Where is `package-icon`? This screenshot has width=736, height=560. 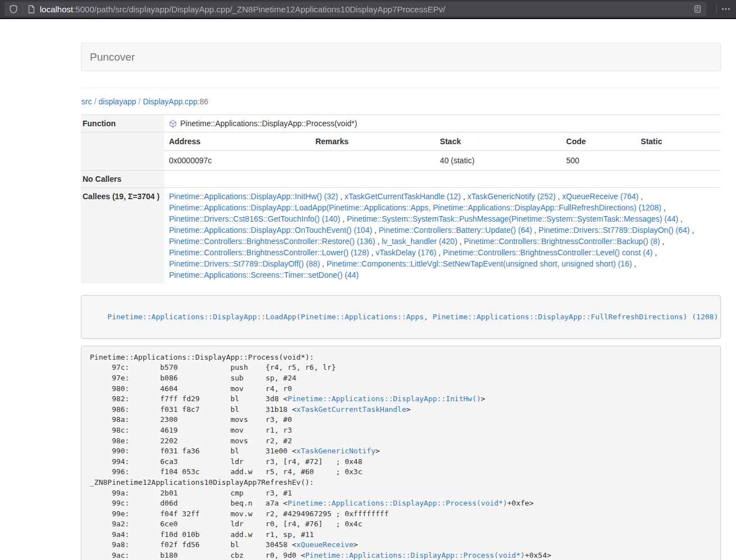 package-icon is located at coordinates (173, 123).